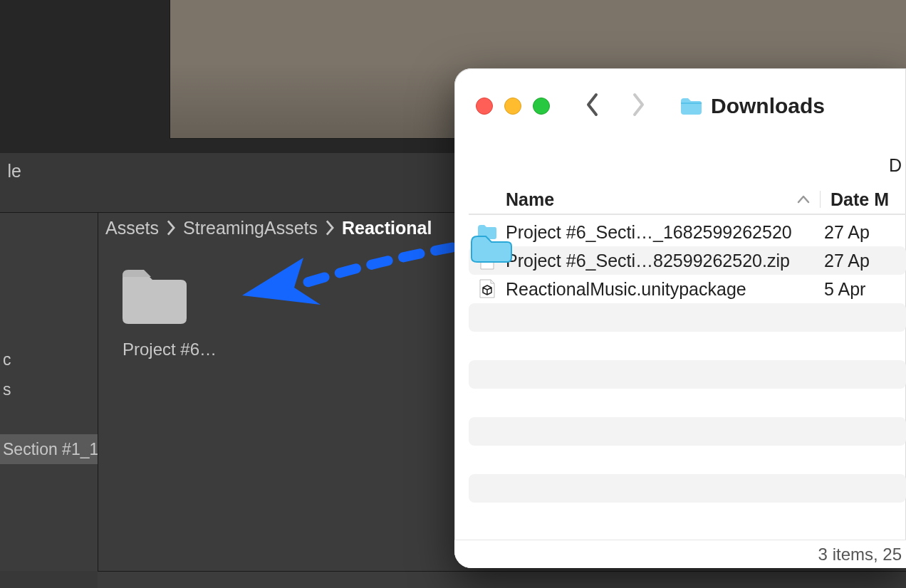  I want to click on close-window-button, so click(484, 106).